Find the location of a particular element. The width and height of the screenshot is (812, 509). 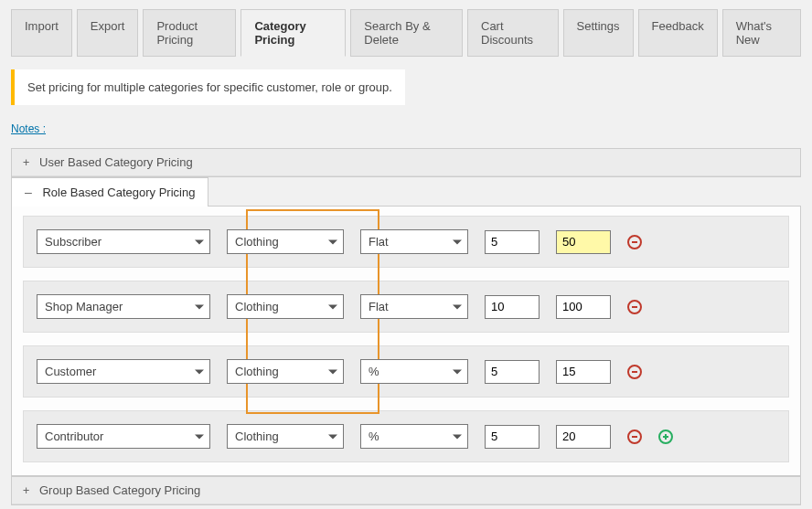

tab-category-pricing: Category Pricing is located at coordinates (293, 33).